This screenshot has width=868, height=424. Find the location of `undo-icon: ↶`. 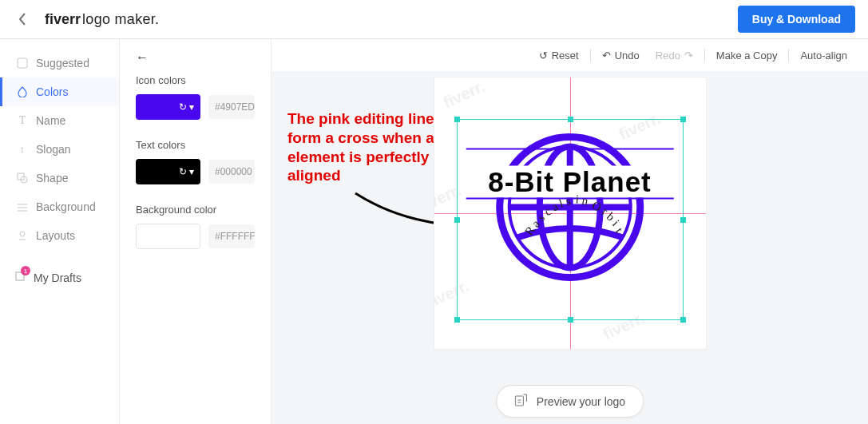

undo-icon: ↶ is located at coordinates (607, 56).